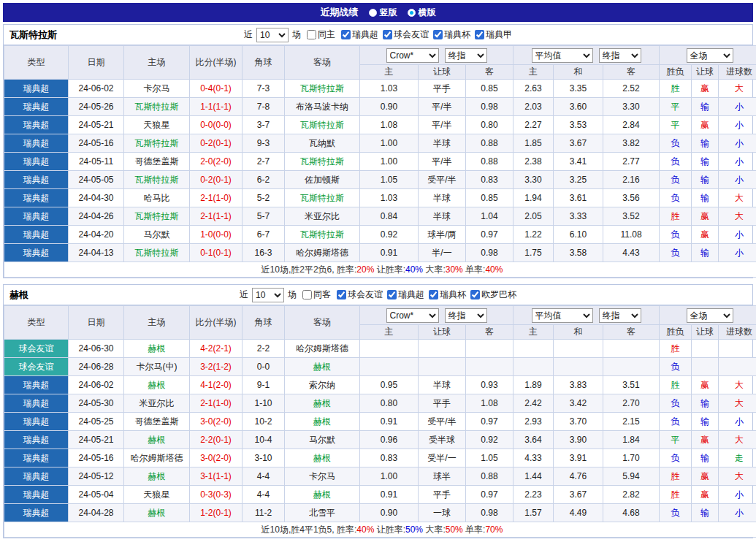  Describe the element at coordinates (579, 422) in the screenshot. I see `cell-euro-draw-odds: 3.70` at that location.